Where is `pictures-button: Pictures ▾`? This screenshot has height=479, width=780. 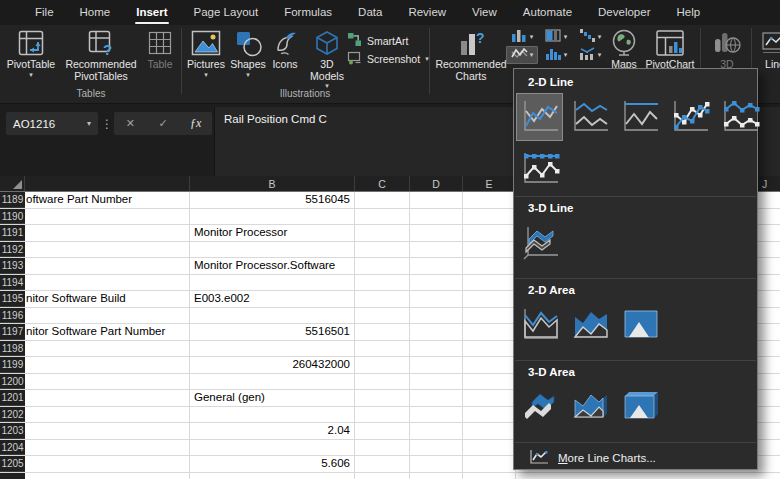
pictures-button: Pictures ▾ is located at coordinates (206, 53).